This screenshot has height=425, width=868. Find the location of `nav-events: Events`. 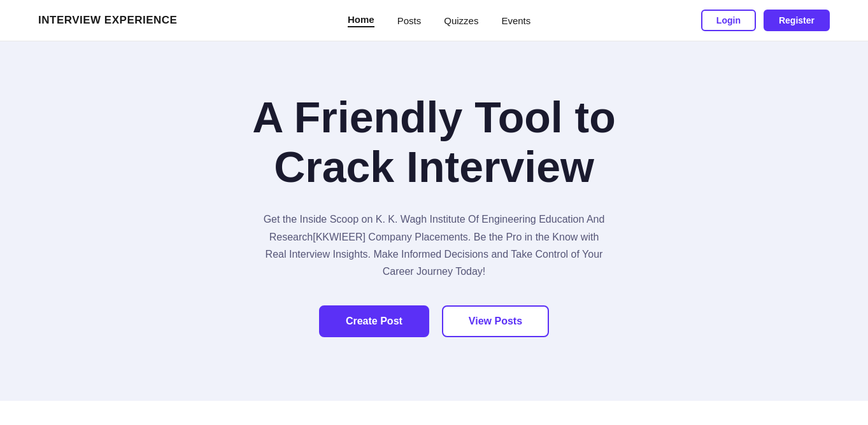

nav-events: Events is located at coordinates (516, 20).